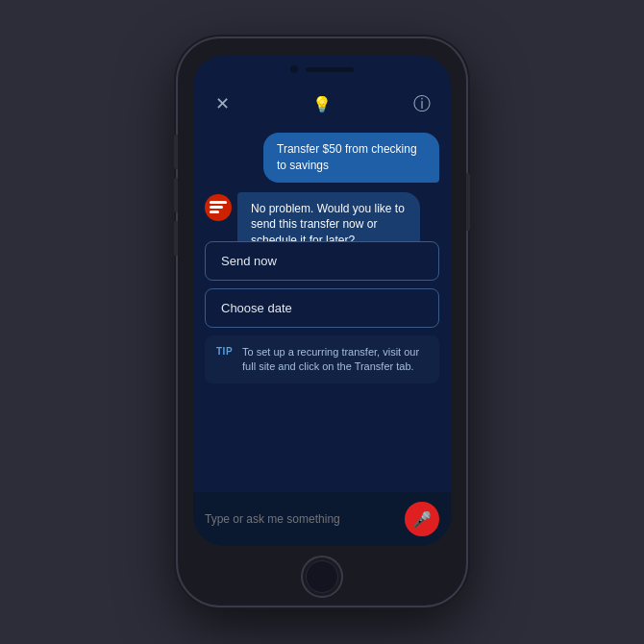  I want to click on chat-input, so click(301, 519).